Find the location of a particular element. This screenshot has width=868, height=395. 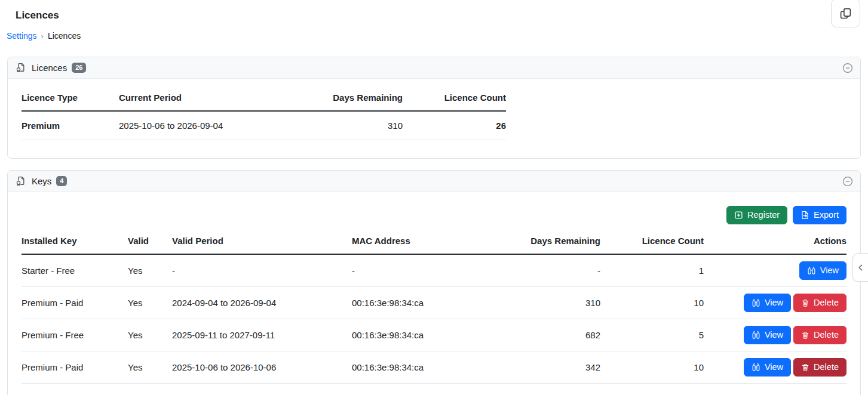

licences-card-header: Licences 26 is located at coordinates (434, 68).